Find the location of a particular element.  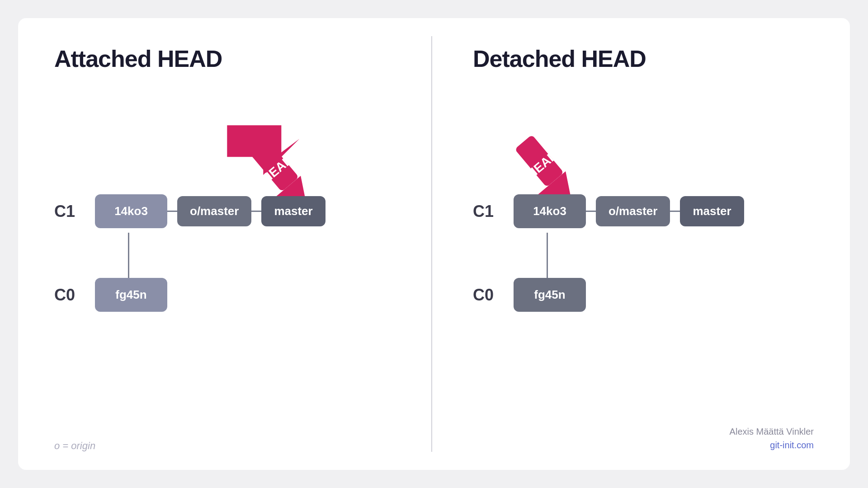

detached-node-master: master is located at coordinates (712, 211).